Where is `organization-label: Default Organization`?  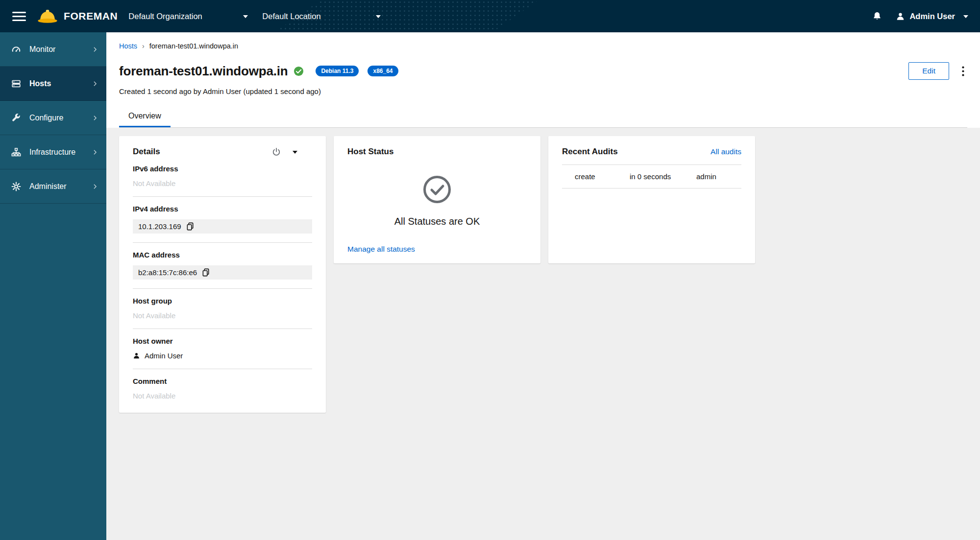
organization-label: Default Organization is located at coordinates (165, 17).